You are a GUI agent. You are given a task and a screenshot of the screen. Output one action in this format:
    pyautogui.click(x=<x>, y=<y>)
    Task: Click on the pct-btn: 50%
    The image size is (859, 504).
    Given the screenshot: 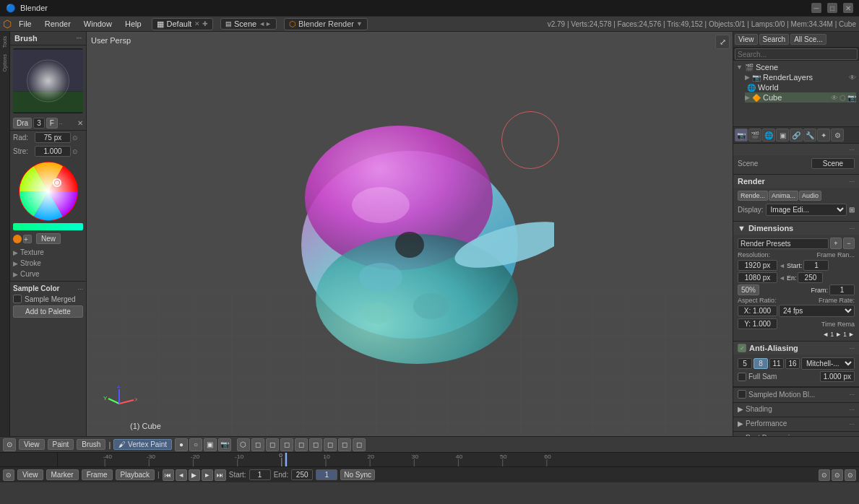 What is the action you would take?
    pyautogui.click(x=748, y=290)
    